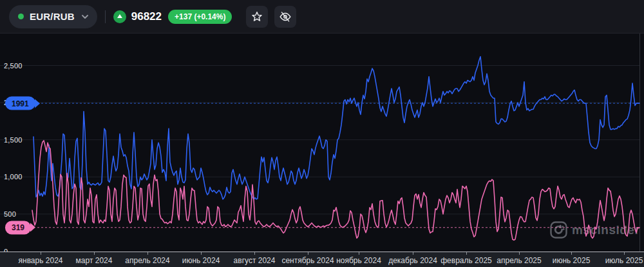 Image resolution: width=644 pixels, height=267 pixels. I want to click on pink-price-tag: 319, so click(18, 227).